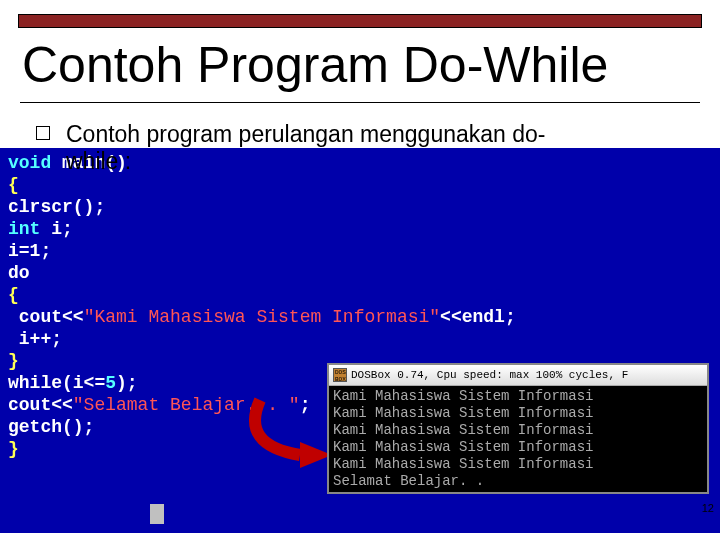  What do you see at coordinates (157, 514) in the screenshot?
I see `editor-cursor` at bounding box center [157, 514].